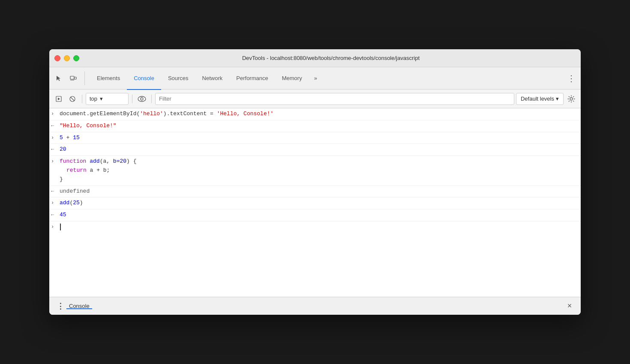 This screenshot has height=364, width=630. Describe the element at coordinates (101, 98) in the screenshot. I see `chevron-down-icon: ▾` at that location.